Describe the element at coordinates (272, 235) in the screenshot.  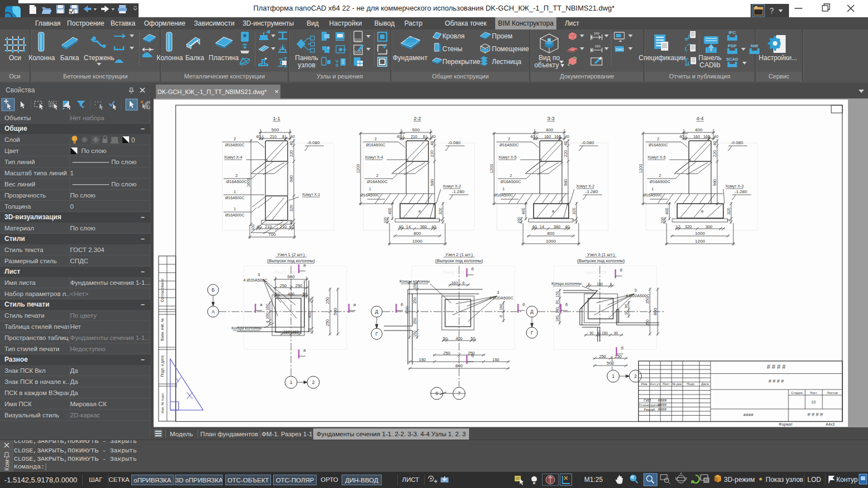
I see `svg-text: 700` at that location.